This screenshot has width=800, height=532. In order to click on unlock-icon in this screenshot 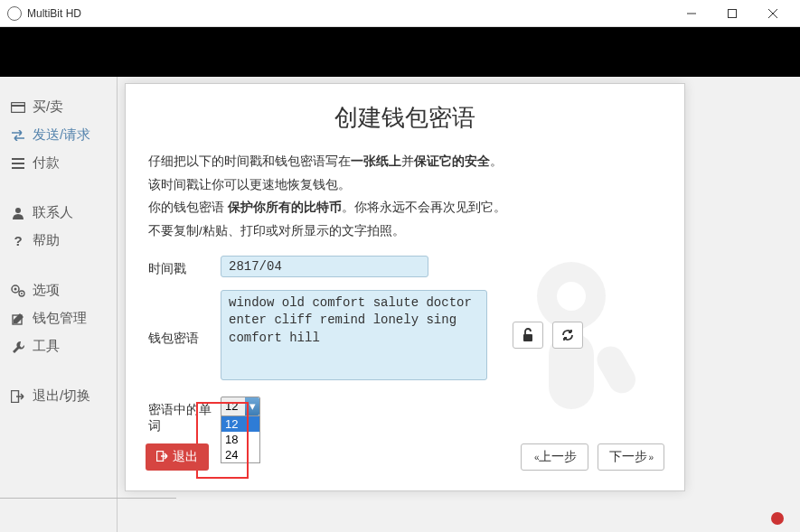, I will do `click(528, 335)`.